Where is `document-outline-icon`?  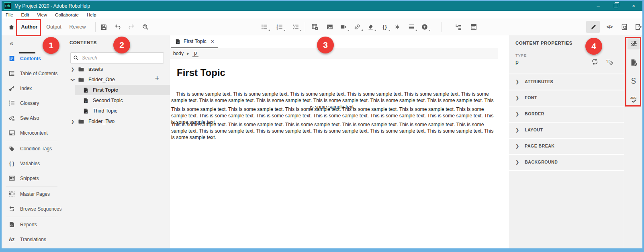
document-outline-icon is located at coordinates (474, 27).